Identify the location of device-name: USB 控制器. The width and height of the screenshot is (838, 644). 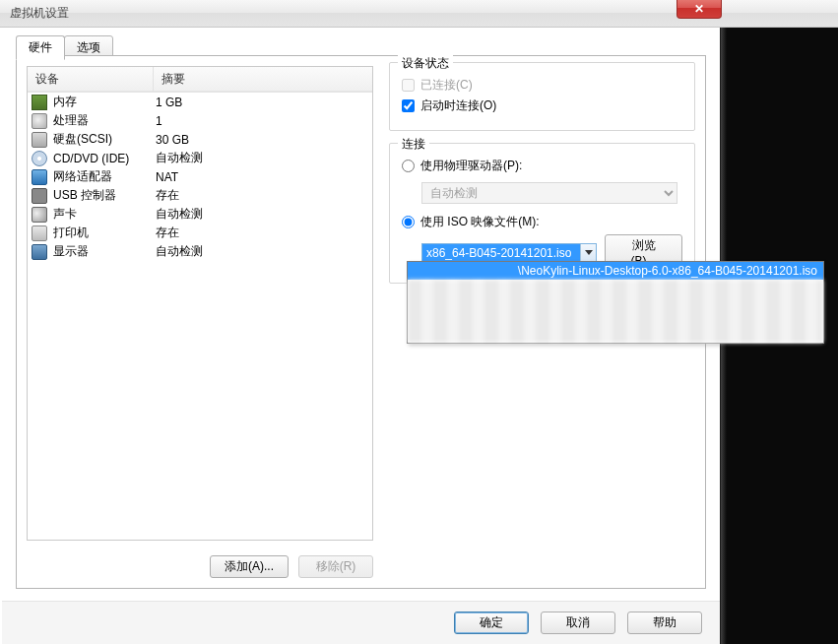
(104, 195).